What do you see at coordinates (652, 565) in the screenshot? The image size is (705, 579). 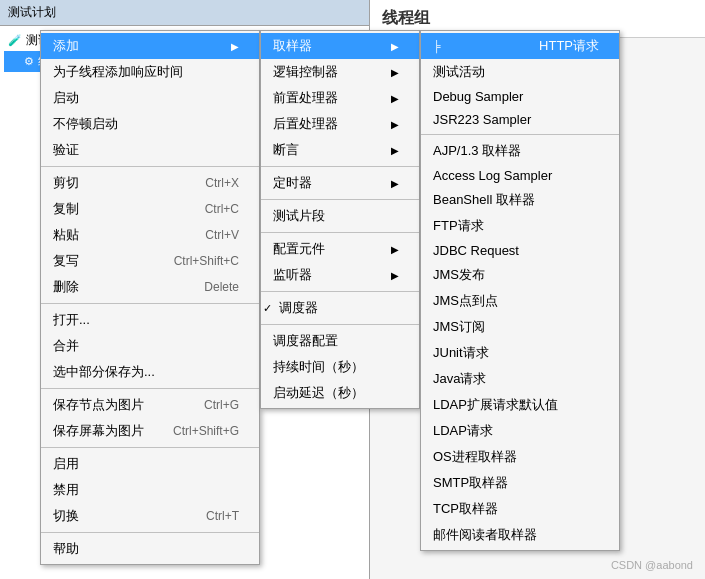 I see `watermark-text: CSDN @aabond` at bounding box center [652, 565].